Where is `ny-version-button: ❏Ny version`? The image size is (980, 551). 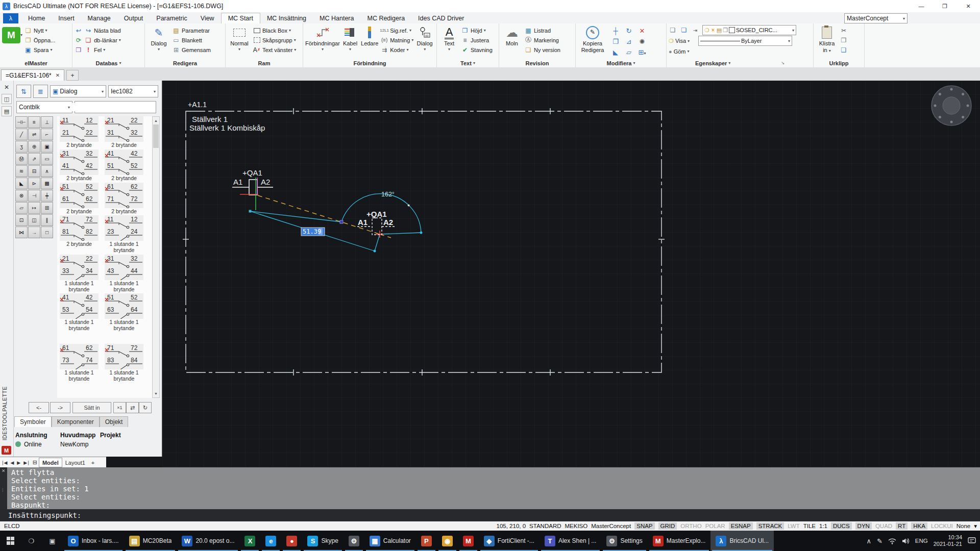 ny-version-button: ❏Ny version is located at coordinates (542, 50).